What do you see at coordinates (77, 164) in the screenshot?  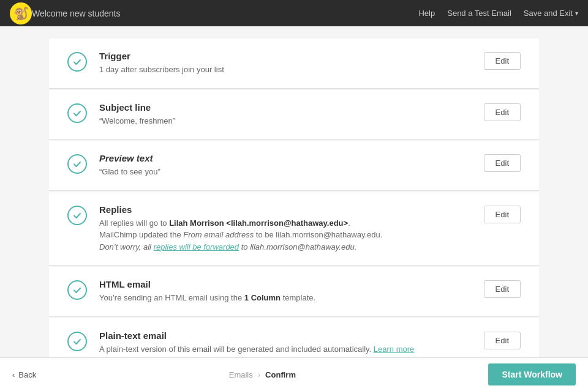 I see `preview-text-check-icon` at bounding box center [77, 164].